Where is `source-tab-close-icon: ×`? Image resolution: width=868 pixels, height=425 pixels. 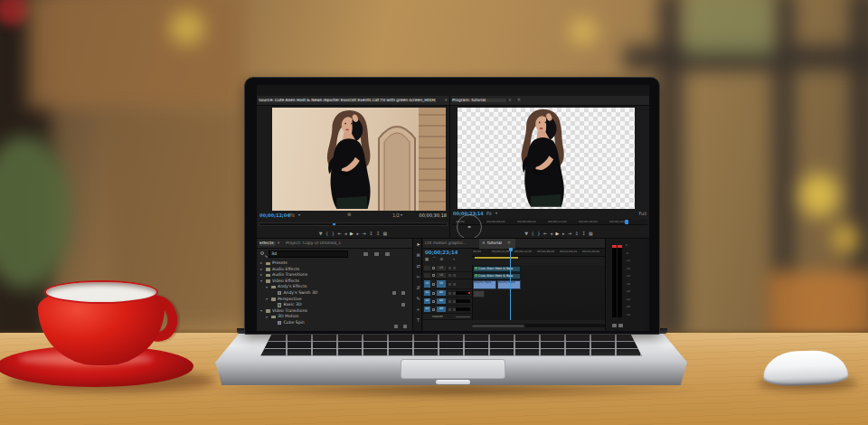
source-tab-close-icon: × is located at coordinates (446, 101).